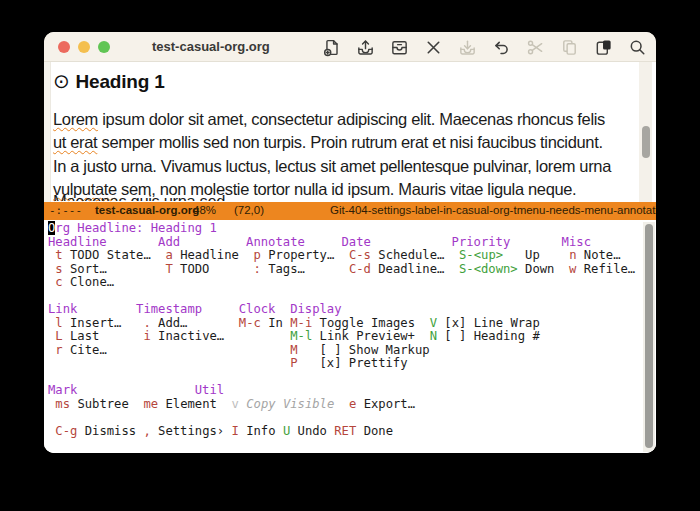 This screenshot has width=700, height=511. Describe the element at coordinates (434, 336) in the screenshot. I see `key-heading-number: N` at that location.